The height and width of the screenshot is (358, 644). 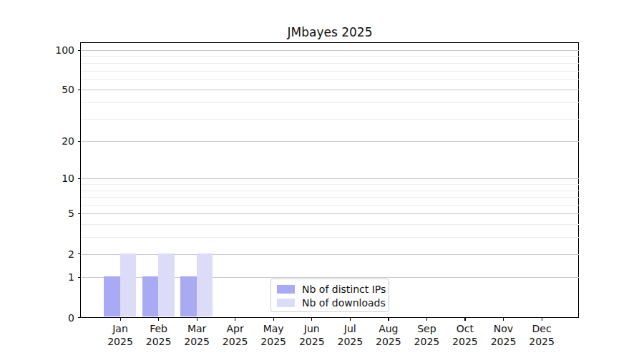 What do you see at coordinates (37, 141) in the screenshot?
I see `y-tick-label: 20` at bounding box center [37, 141].